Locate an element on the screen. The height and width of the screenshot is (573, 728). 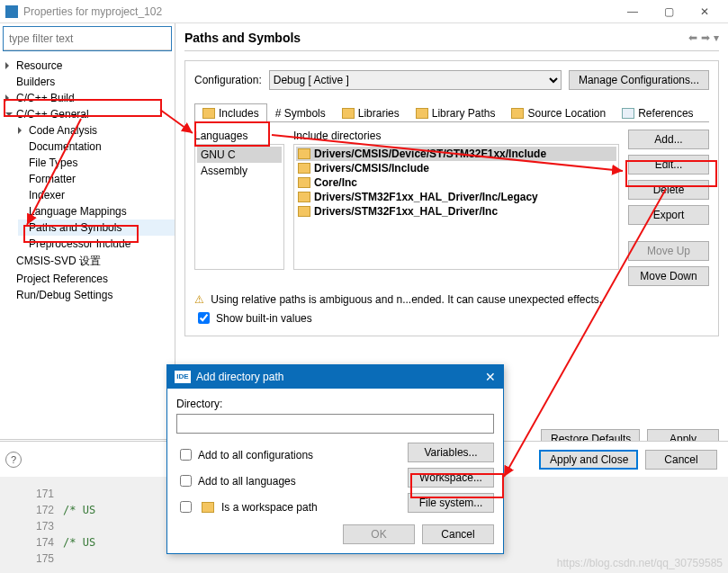
move-down-button: Move Down is located at coordinates (669, 276).